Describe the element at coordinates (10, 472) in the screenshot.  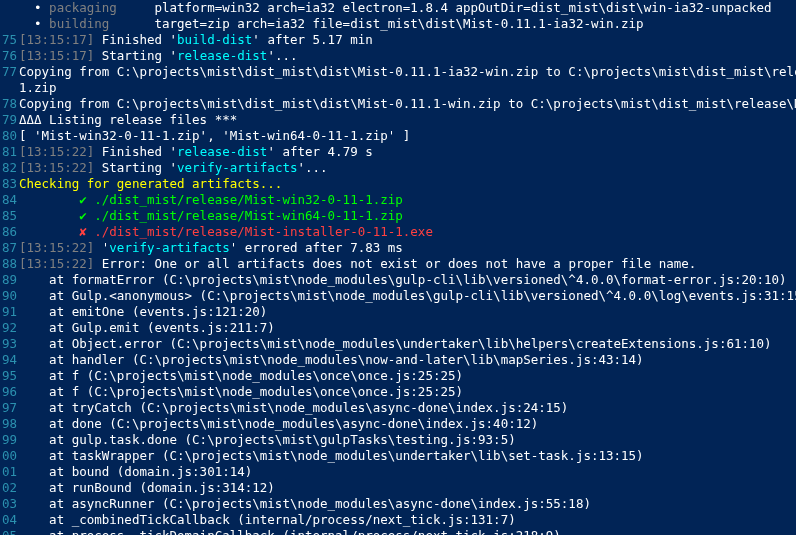
I see `line-number: 01` at that location.